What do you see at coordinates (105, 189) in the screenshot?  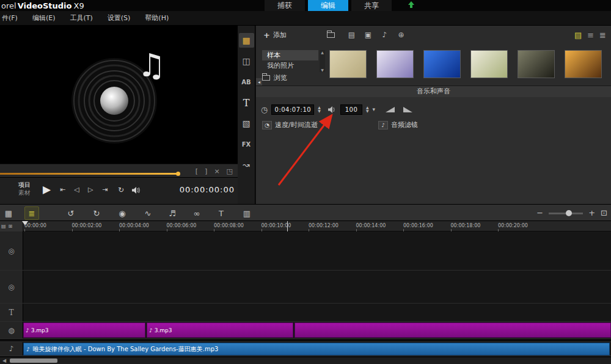 I see `end-button: ⇥` at bounding box center [105, 189].